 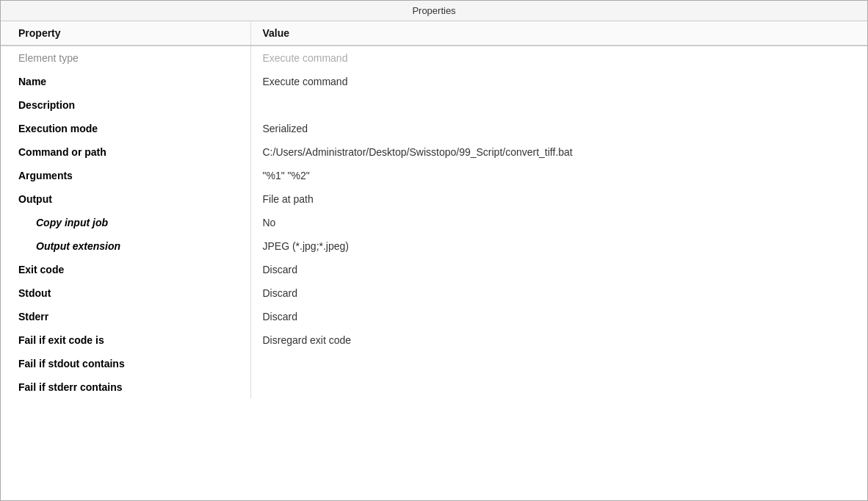 I want to click on value-fail-if-stdout, so click(x=559, y=364).